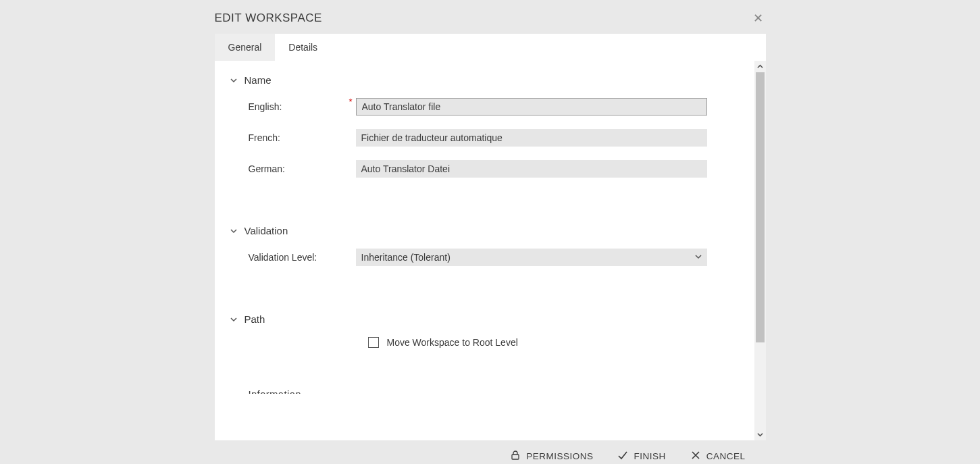 Image resolution: width=980 pixels, height=464 pixels. I want to click on dialog-footer: PERMISSIONS FINISH CANCEL, so click(490, 453).